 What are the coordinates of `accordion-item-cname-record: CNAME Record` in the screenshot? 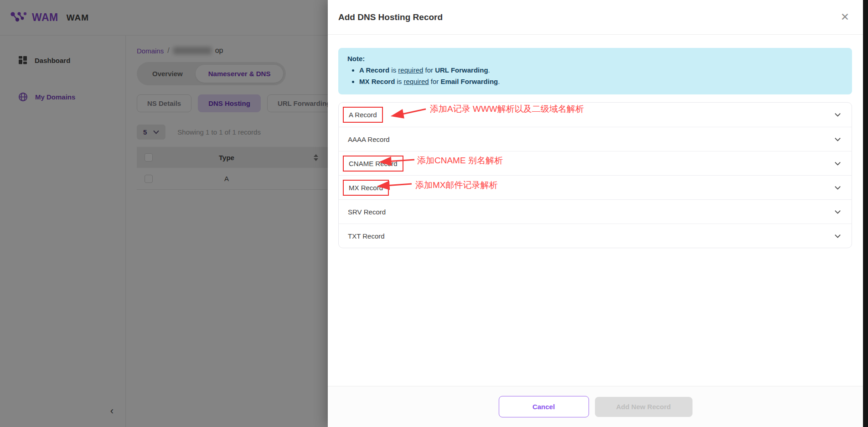 It's located at (595, 163).